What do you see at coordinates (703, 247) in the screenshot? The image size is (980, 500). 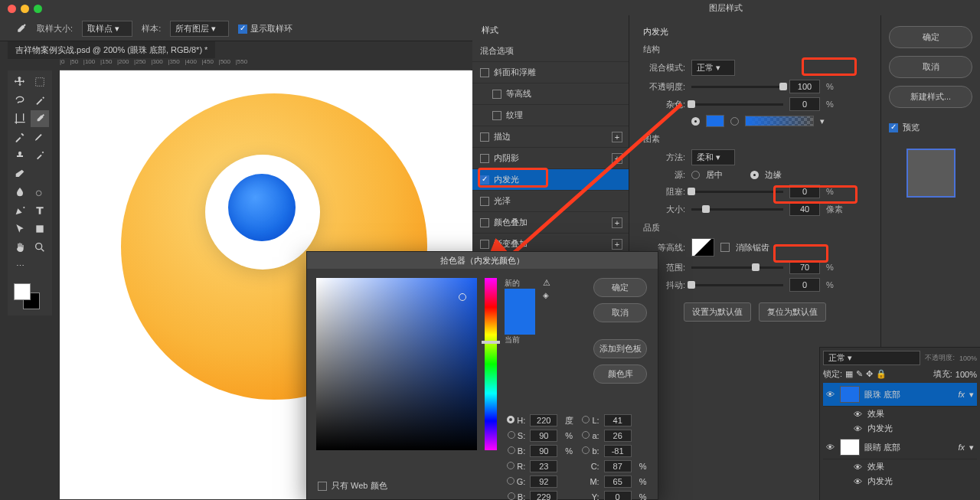 I see `contour-picker` at bounding box center [703, 247].